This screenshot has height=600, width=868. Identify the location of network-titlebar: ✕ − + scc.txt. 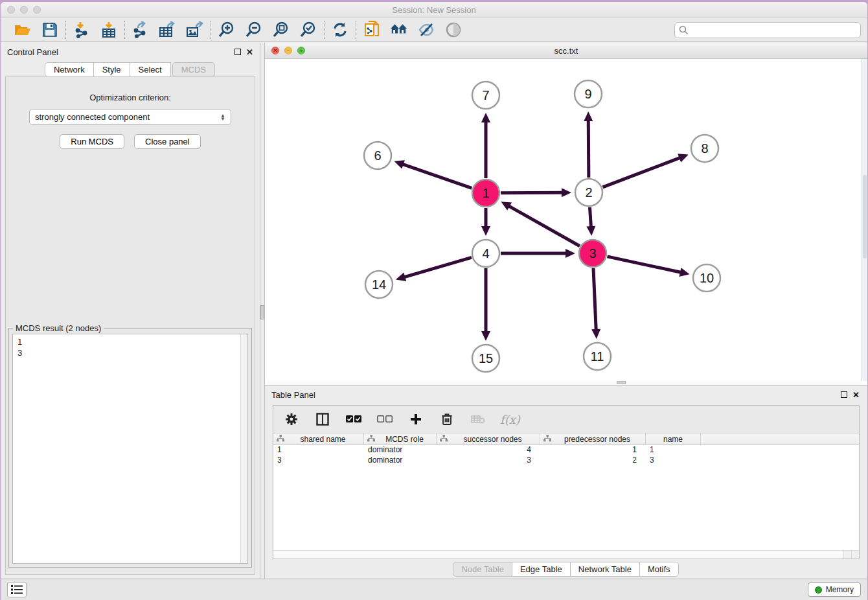
(566, 51).